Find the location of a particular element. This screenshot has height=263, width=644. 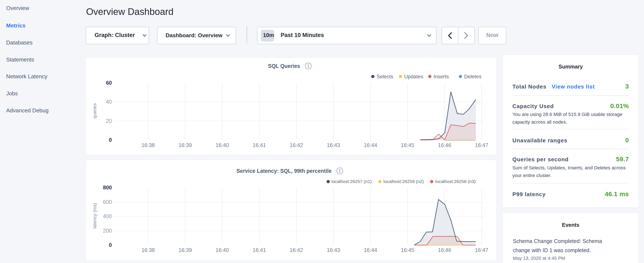

svg-text: 800 is located at coordinates (108, 187).